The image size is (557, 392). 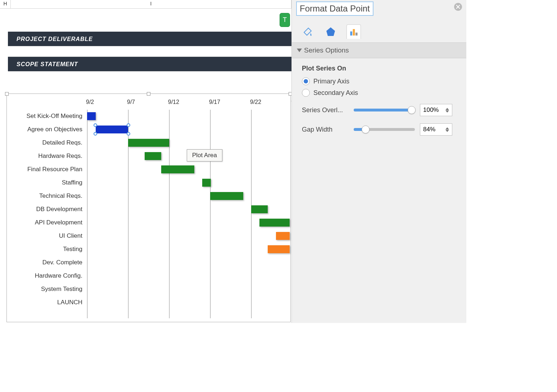 What do you see at coordinates (306, 81) in the screenshot?
I see `radio-primary` at bounding box center [306, 81].